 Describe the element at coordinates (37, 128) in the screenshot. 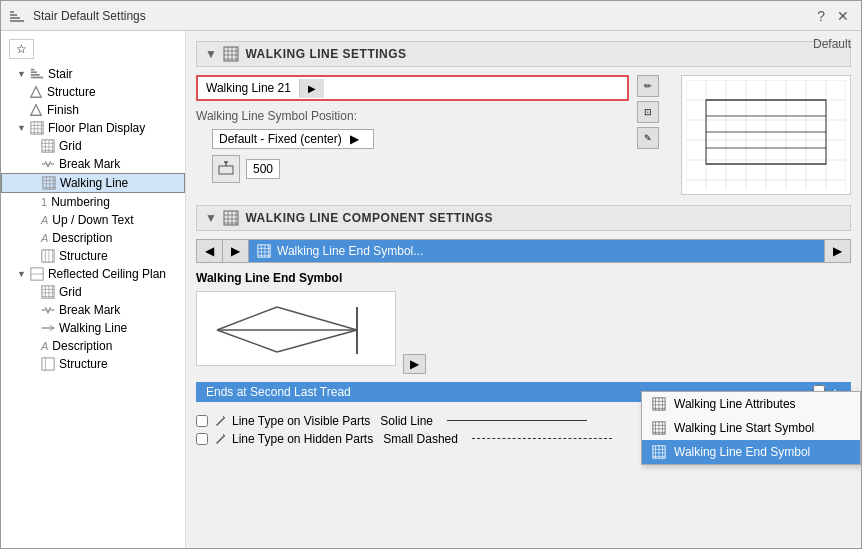

I see `floor-plan-icon` at that location.